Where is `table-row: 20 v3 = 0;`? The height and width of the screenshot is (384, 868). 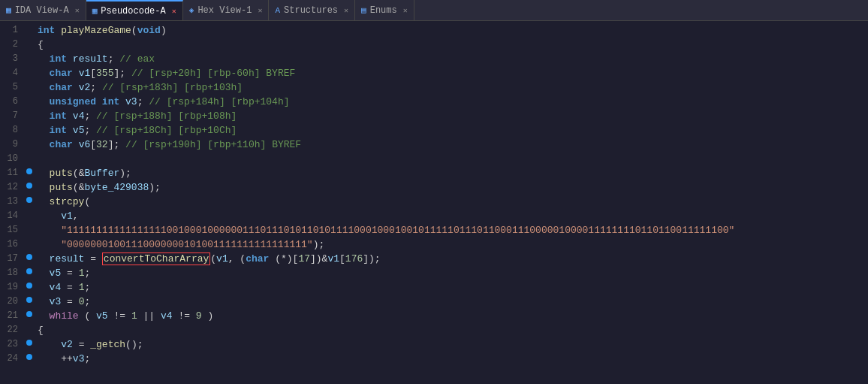
table-row: 20 v3 = 0; is located at coordinates (434, 302).